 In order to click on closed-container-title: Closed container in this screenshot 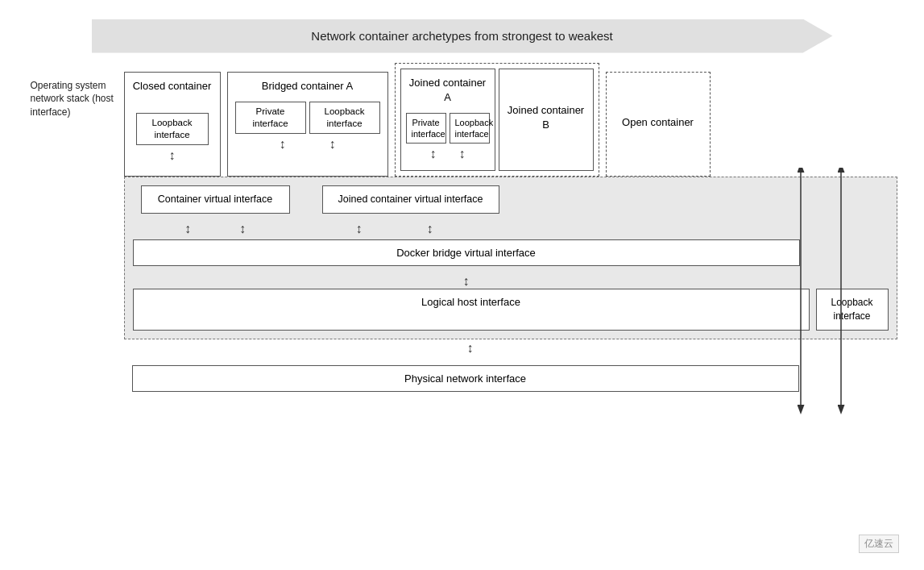, I will do `click(172, 86)`.